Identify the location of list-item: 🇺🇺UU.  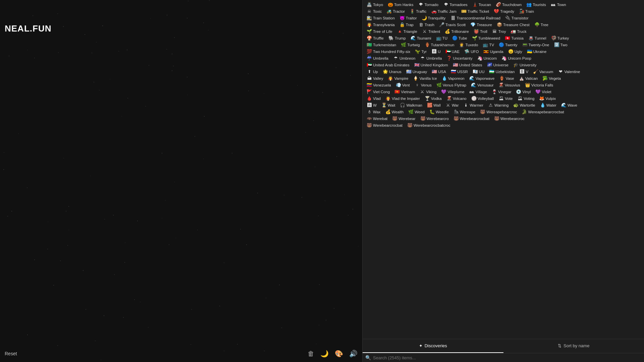
(479, 72).